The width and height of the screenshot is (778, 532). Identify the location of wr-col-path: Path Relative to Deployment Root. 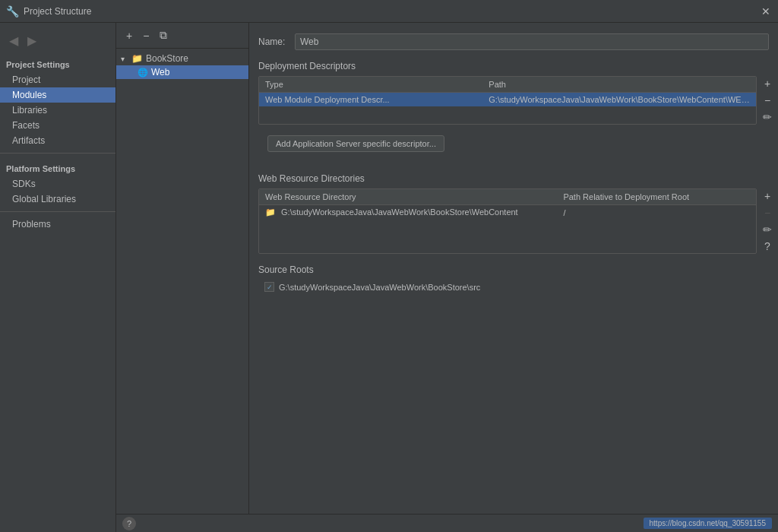
(656, 198).